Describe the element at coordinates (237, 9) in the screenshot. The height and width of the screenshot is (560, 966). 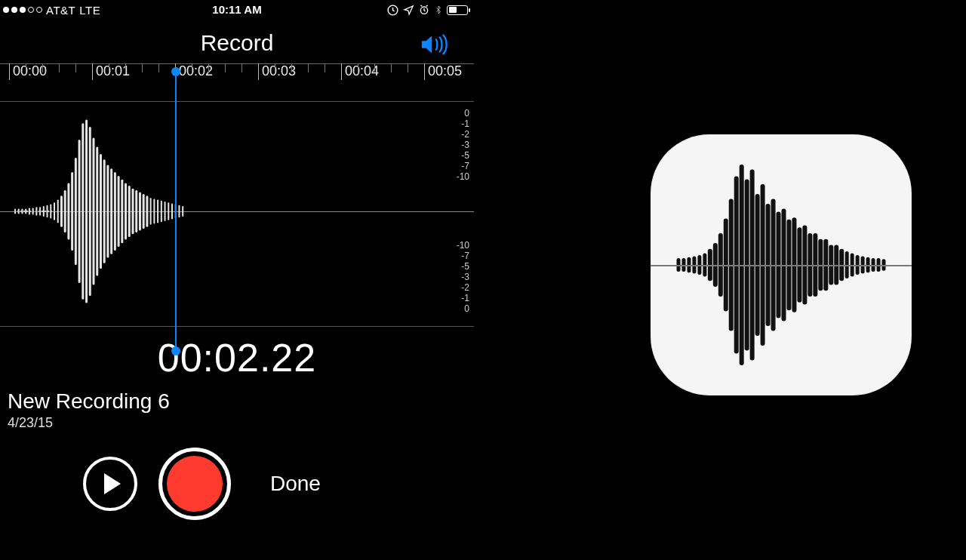
I see `status-clock: 10:11 AM` at that location.